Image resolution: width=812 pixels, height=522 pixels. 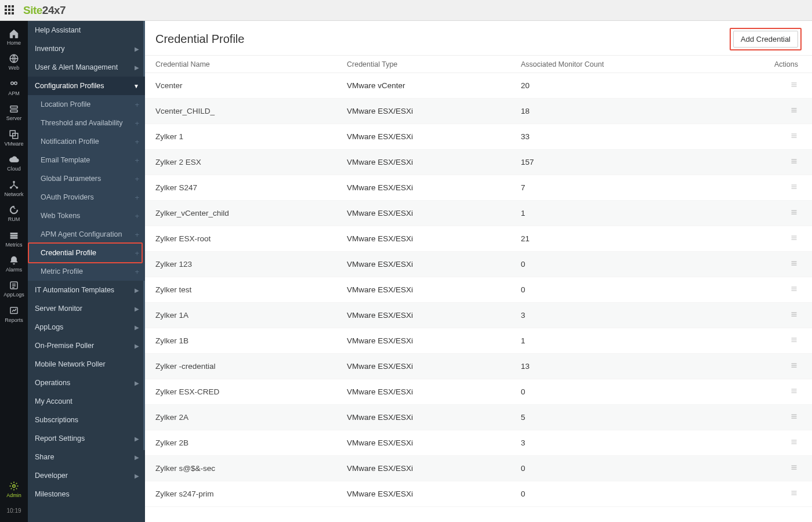 I want to click on rail-item-metrics: Metrics, so click(x=14, y=239).